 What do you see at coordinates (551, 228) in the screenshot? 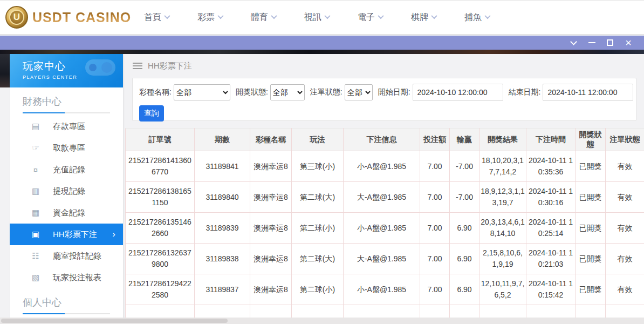
I see `table-cell: 2024-10-11 10:25:14` at bounding box center [551, 228].